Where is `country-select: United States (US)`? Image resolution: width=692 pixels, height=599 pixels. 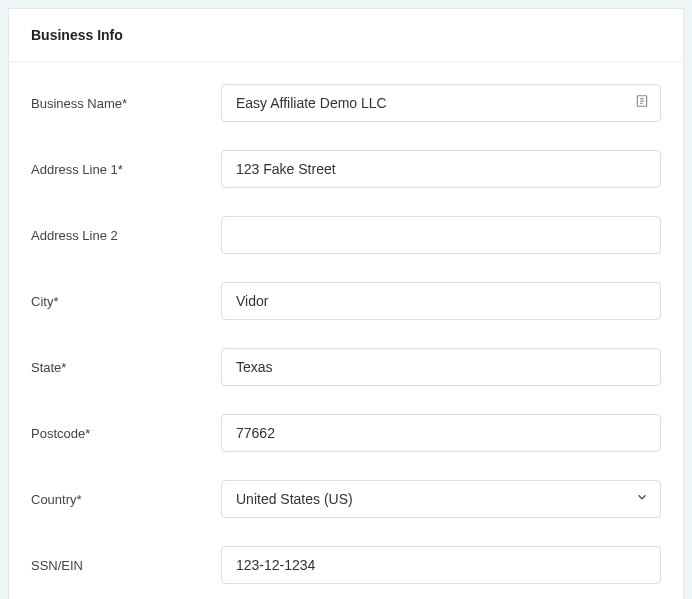
country-select: United States (US) is located at coordinates (441, 499).